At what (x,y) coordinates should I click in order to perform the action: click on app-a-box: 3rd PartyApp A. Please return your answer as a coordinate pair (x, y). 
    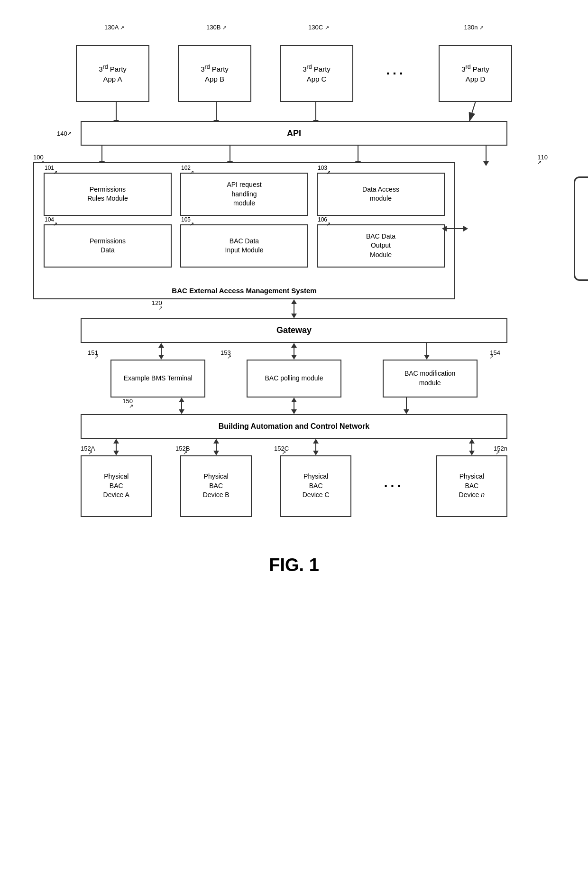
    Looking at the image, I should click on (113, 74).